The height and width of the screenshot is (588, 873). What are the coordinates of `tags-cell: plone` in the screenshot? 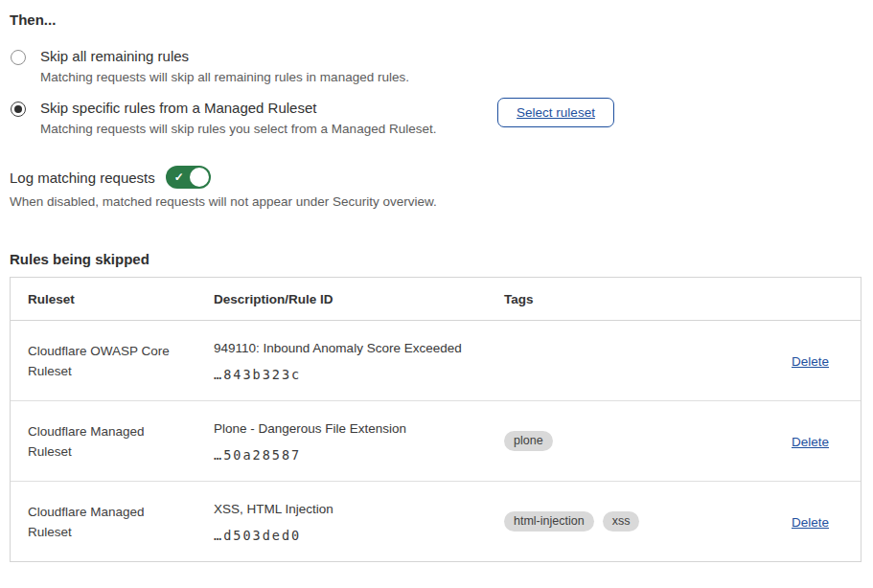 It's located at (643, 441).